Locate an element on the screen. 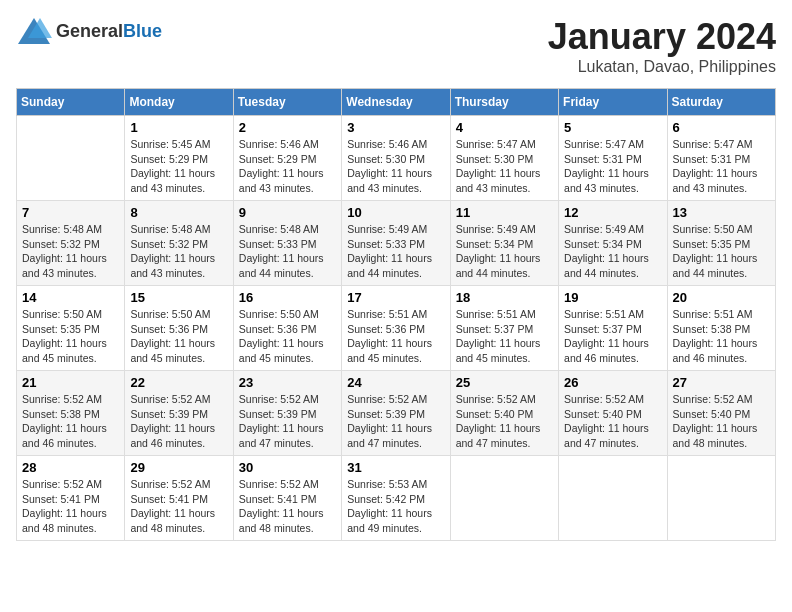 The width and height of the screenshot is (792, 612). calendar-cell: 13Sunrise: 5:50 AMSunset: 5:35 PMDayligh… is located at coordinates (721, 244).